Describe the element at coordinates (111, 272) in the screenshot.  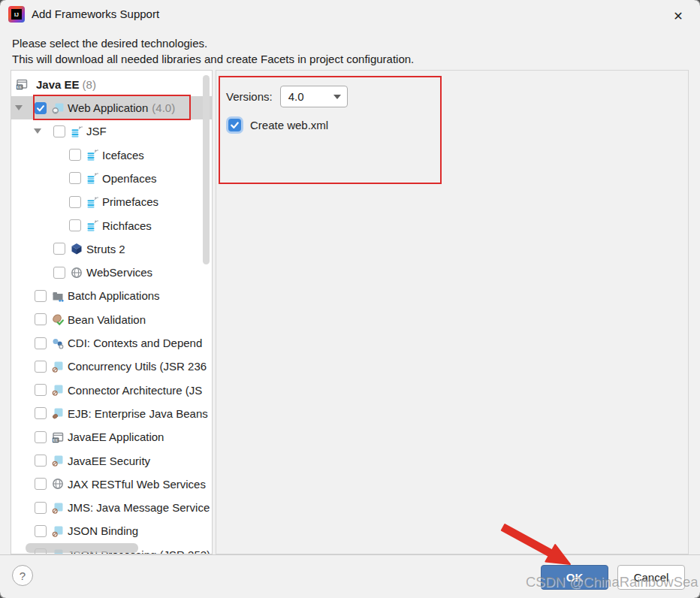
I see `tree-item-webservices: WebServices` at that location.